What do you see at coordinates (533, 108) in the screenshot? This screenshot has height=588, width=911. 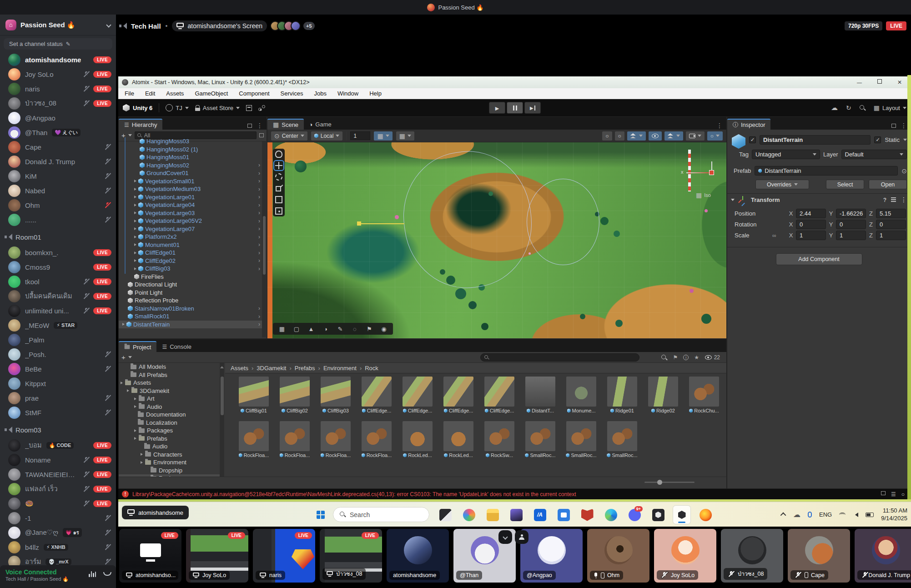 I see `step-button` at bounding box center [533, 108].